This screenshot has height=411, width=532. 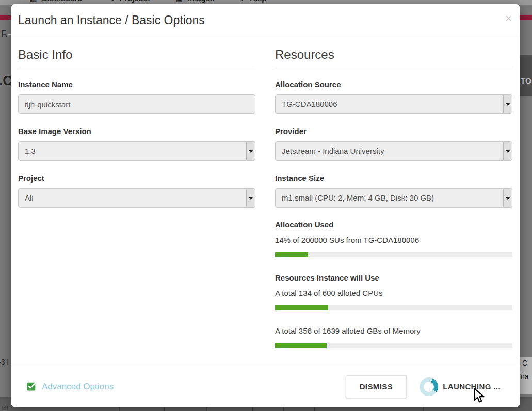 I want to click on select-value: TG-CDA180006, so click(x=310, y=104).